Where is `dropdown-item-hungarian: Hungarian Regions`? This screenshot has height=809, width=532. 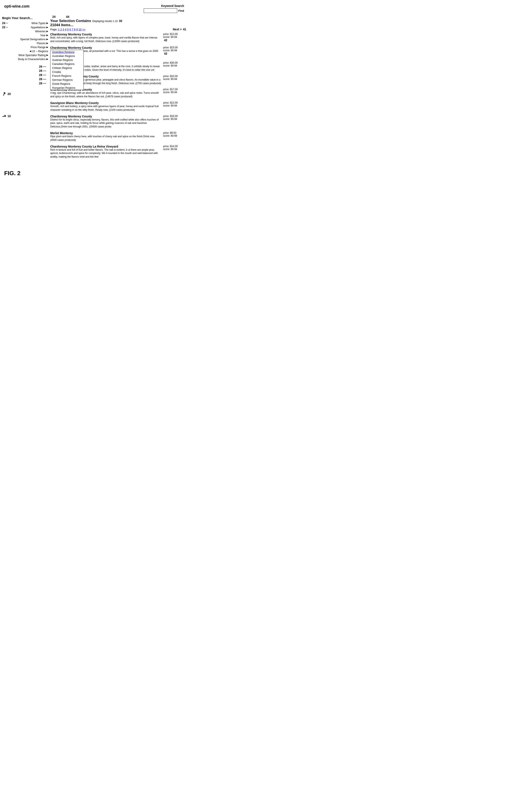 dropdown-item-hungarian: Hungarian Regions is located at coordinates (67, 88).